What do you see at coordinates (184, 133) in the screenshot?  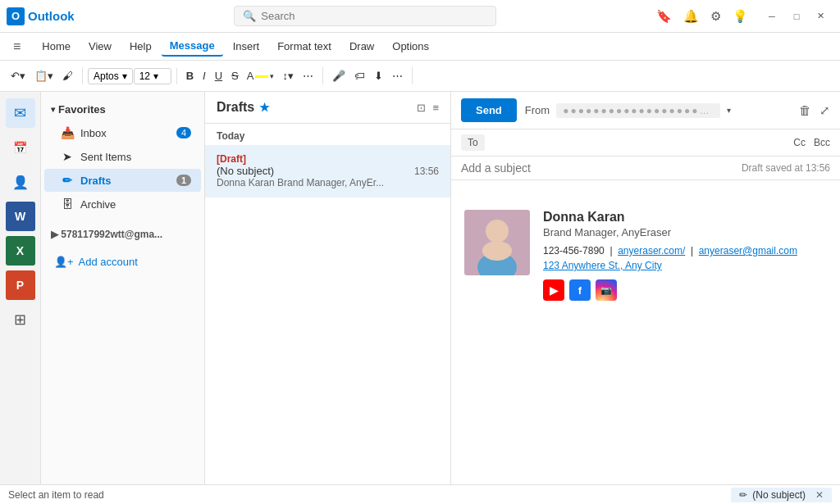 I see `inbox-badge: 4` at bounding box center [184, 133].